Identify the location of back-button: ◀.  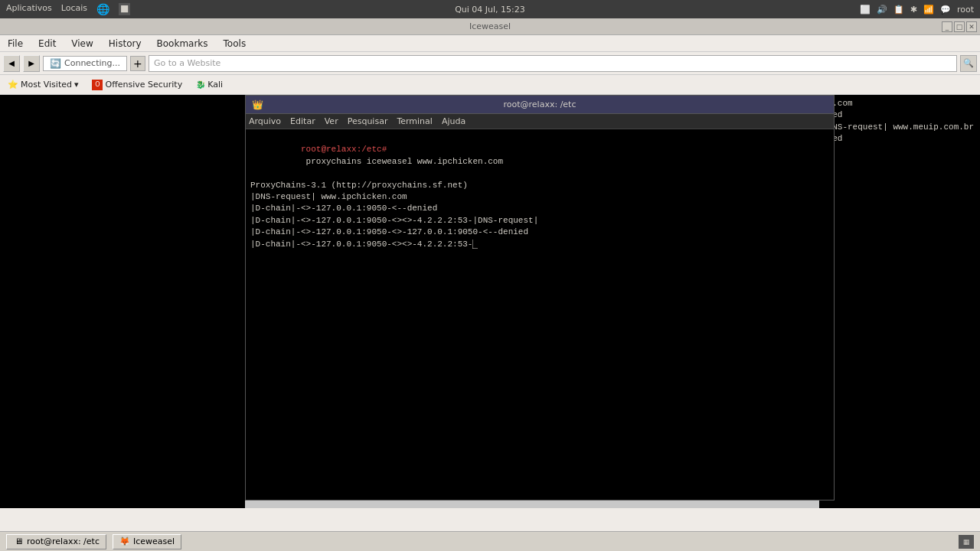
(11, 64).